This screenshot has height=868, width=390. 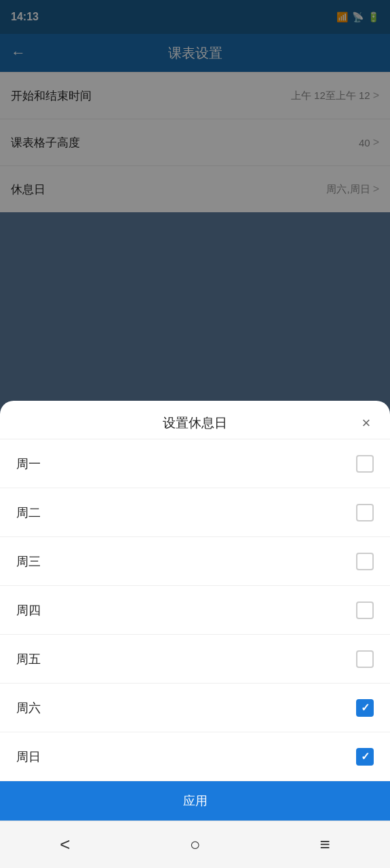 What do you see at coordinates (28, 757) in the screenshot?
I see `day-label-sunday: 周日` at bounding box center [28, 757].